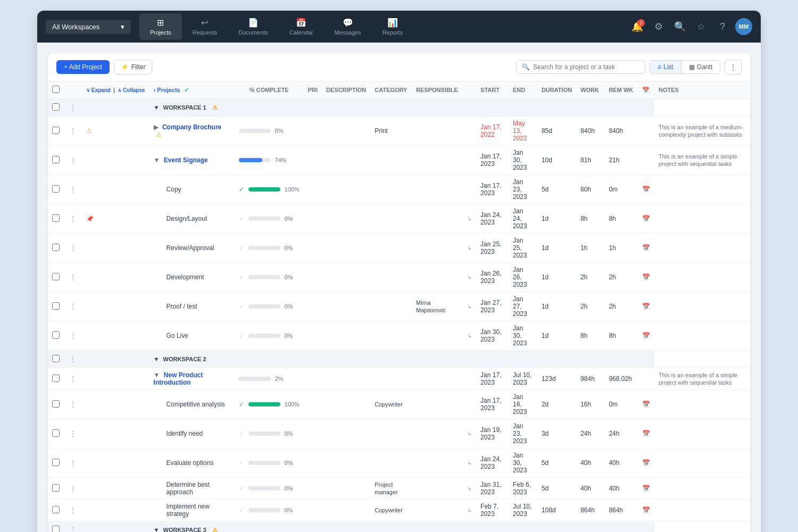 The image size is (798, 532). I want to click on task-name: Identify need, so click(185, 434).